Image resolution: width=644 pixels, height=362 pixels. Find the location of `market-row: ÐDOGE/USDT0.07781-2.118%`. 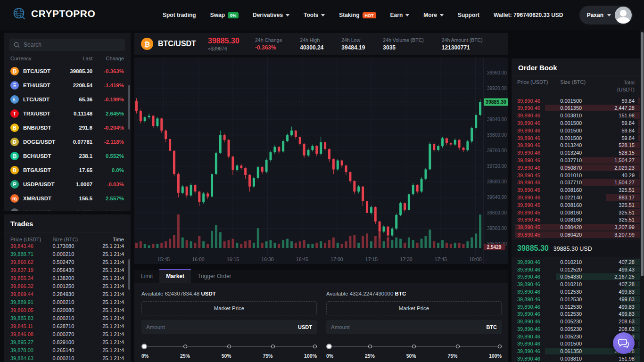

market-row: ÐDOGE/USDT0.07781-2.118% is located at coordinates (67, 142).